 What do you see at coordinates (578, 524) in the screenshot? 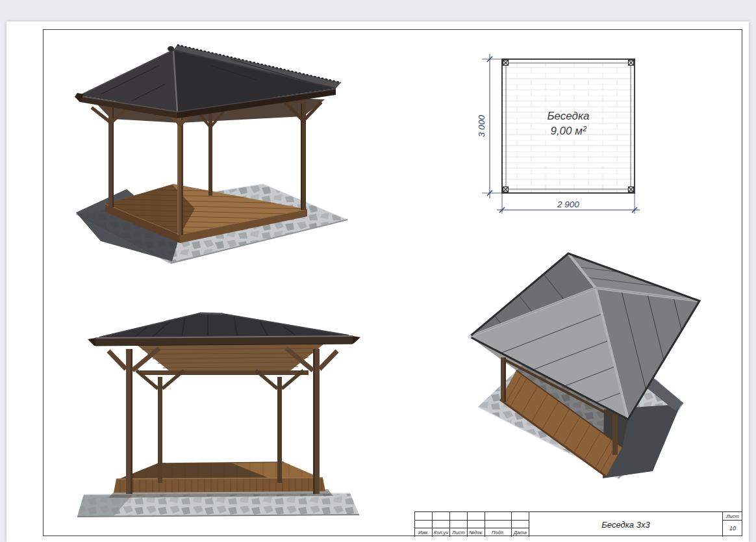
I see `title-block: Изм. Кол.уч Лист №док. Подп. Дата Беседк…` at bounding box center [578, 524].